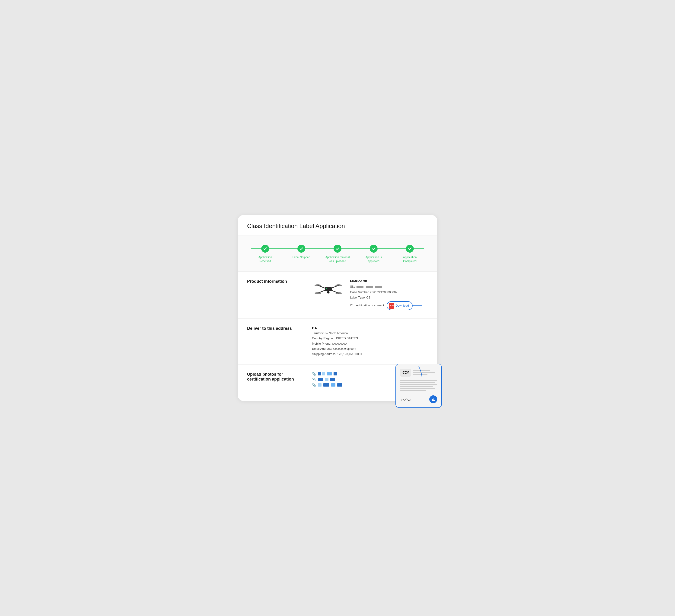 The image size is (675, 616). I want to click on address-title-col: Deliver to this address, so click(275, 341).